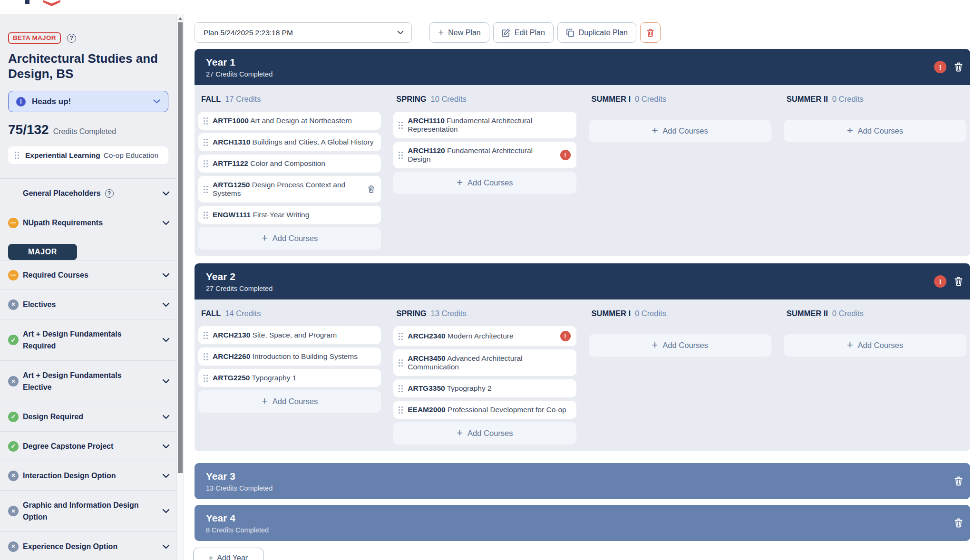 The height and width of the screenshot is (560, 974). What do you see at coordinates (88, 369) in the screenshot?
I see `requirement-sections: General Placeholders ? ••• NUpath Requir…` at bounding box center [88, 369].